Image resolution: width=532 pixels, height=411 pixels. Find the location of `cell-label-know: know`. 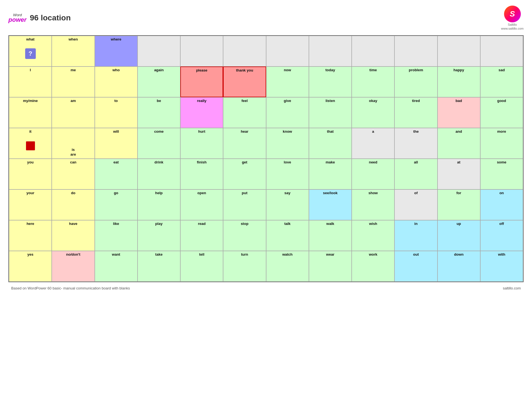

cell-label-know: know is located at coordinates (287, 132).